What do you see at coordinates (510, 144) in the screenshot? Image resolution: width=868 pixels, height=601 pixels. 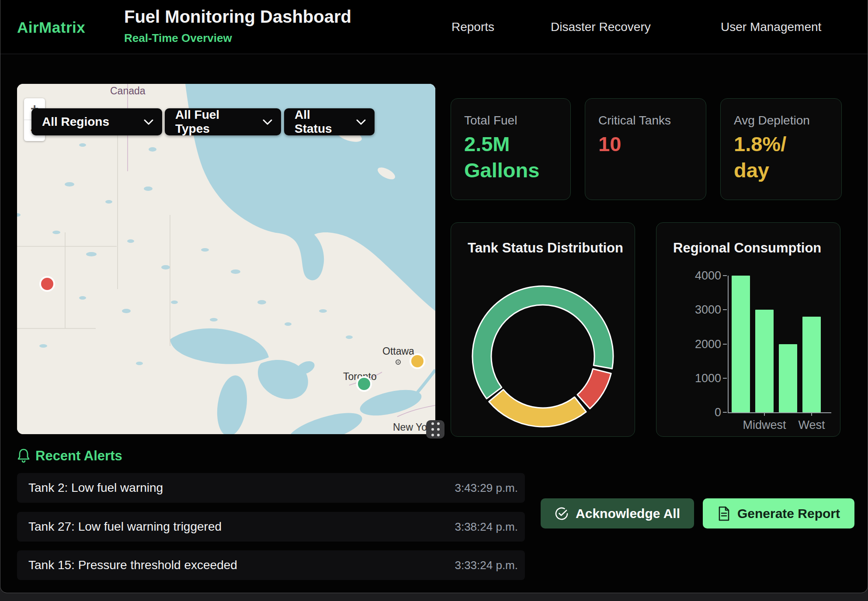 I see `stat-value-line1: 2.5M` at bounding box center [510, 144].